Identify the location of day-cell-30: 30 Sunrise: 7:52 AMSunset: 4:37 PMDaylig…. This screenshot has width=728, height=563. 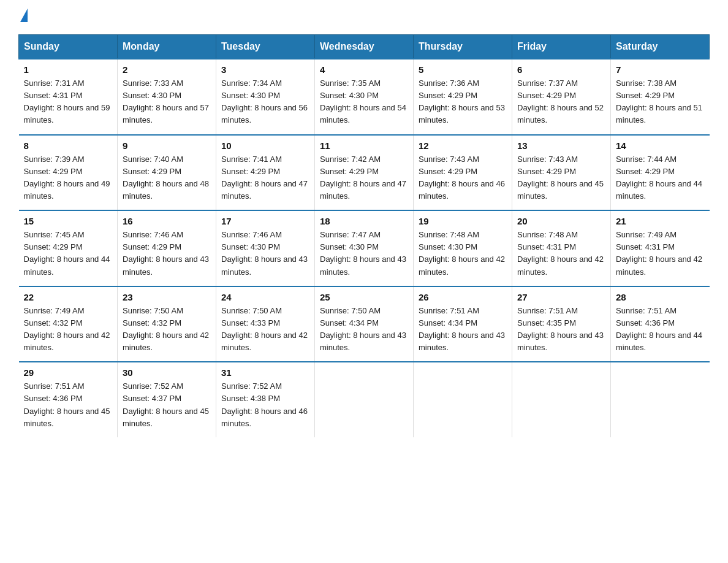
(167, 400).